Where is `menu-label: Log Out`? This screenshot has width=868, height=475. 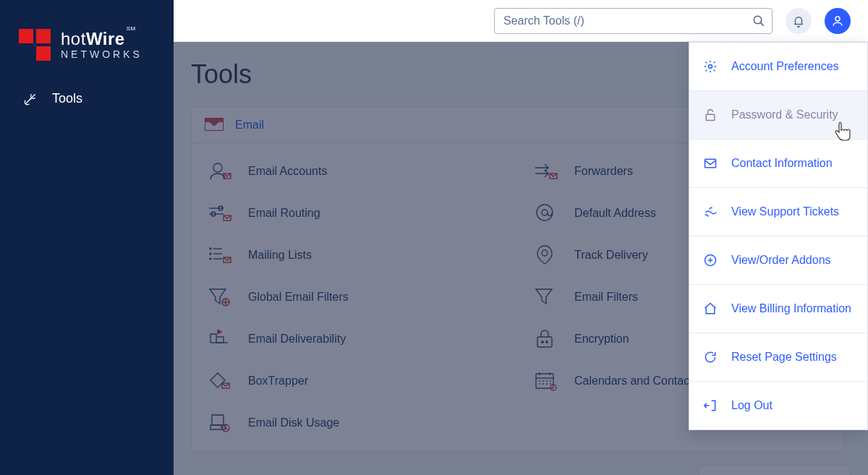 menu-label: Log Out is located at coordinates (752, 406).